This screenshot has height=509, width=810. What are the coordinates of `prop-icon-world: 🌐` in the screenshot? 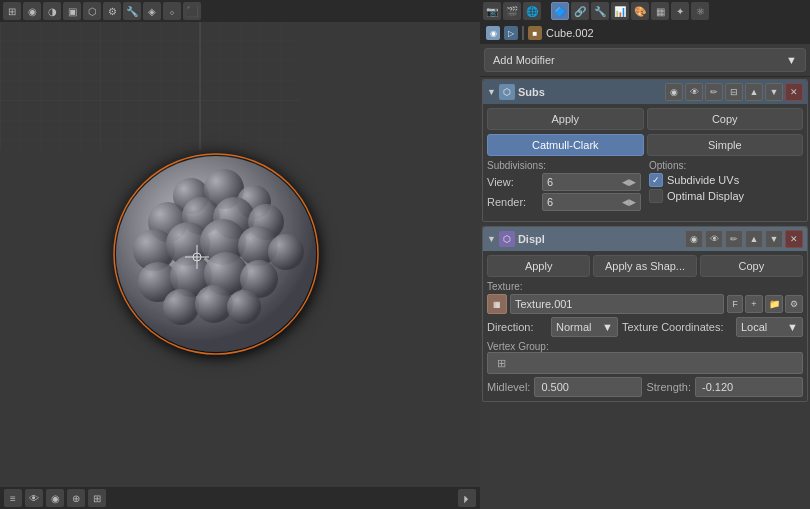 It's located at (532, 11).